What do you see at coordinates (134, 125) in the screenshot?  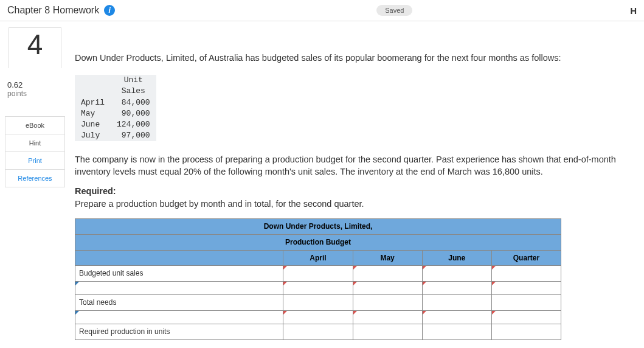 I see `us-val: 124,000` at bounding box center [134, 125].